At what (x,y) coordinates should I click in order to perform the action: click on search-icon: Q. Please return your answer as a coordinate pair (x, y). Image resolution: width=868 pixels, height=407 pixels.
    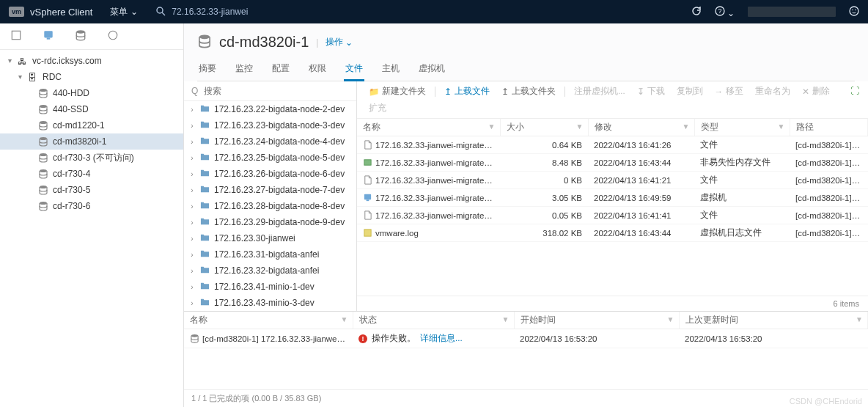
    Looking at the image, I should click on (195, 91).